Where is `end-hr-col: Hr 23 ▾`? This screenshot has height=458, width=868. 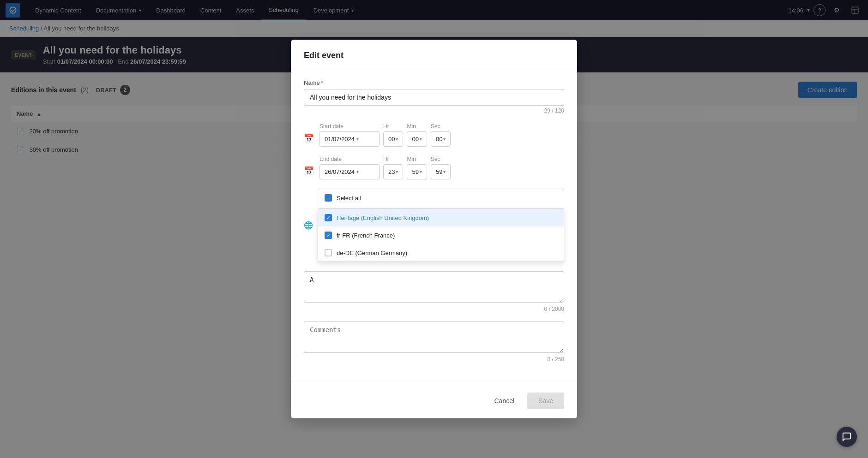 end-hr-col: Hr 23 ▾ is located at coordinates (393, 162).